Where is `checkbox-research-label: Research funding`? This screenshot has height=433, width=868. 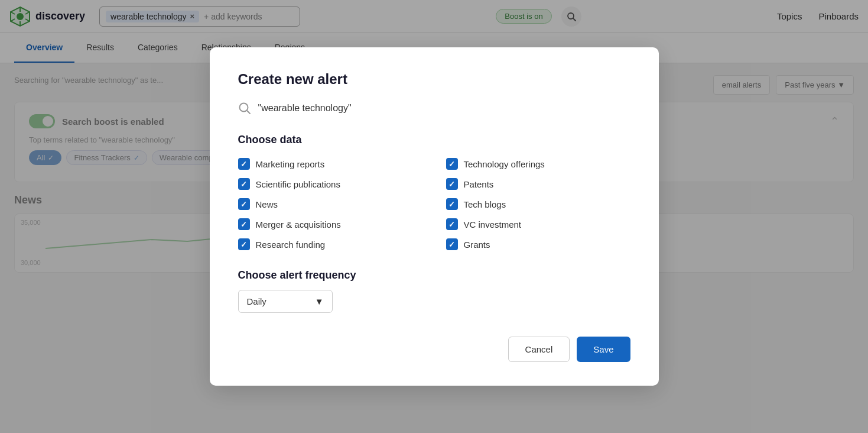 checkbox-research-label: Research funding is located at coordinates (291, 245).